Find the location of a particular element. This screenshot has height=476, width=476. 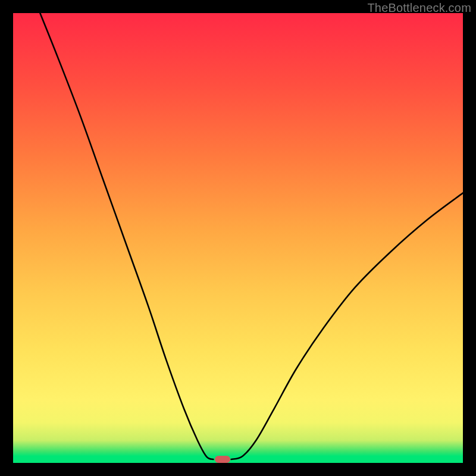

optimal-point-marker is located at coordinates (223, 459).